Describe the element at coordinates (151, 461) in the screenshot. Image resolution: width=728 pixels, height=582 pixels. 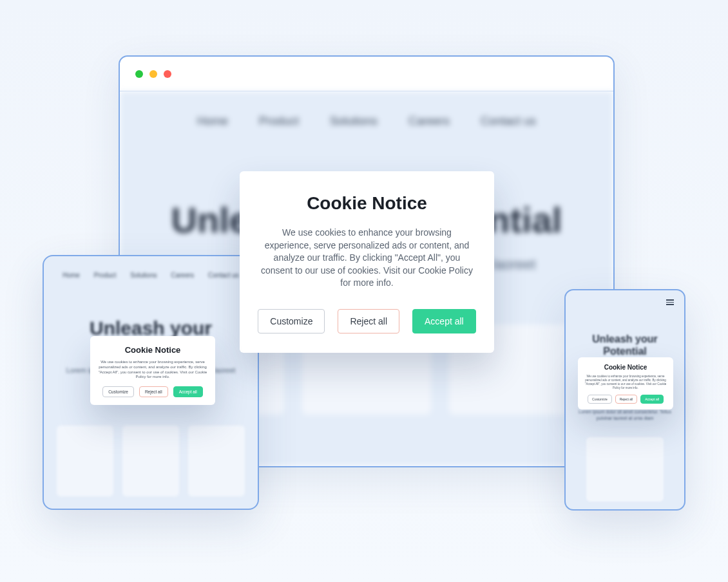
I see `tablet-cards` at that location.